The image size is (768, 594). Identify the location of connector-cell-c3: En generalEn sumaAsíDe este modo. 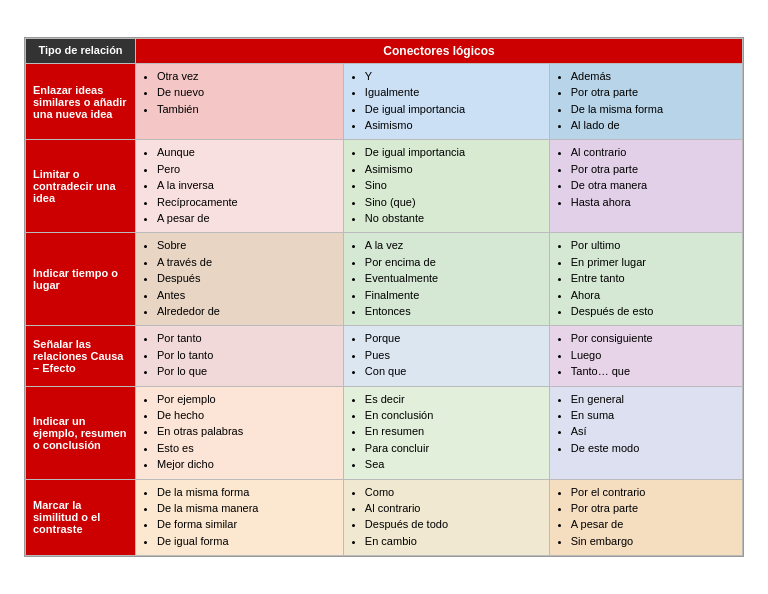
(646, 432).